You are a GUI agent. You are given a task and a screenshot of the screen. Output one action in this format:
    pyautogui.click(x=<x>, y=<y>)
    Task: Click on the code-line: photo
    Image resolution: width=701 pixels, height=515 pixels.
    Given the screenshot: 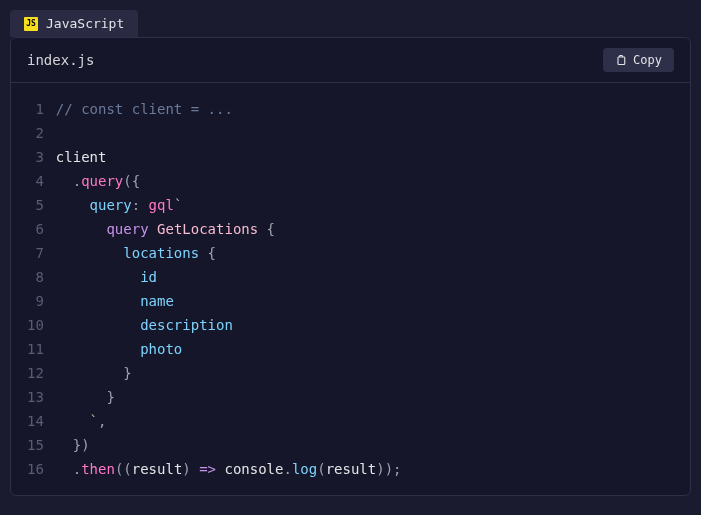 What is the action you would take?
    pyautogui.click(x=229, y=349)
    